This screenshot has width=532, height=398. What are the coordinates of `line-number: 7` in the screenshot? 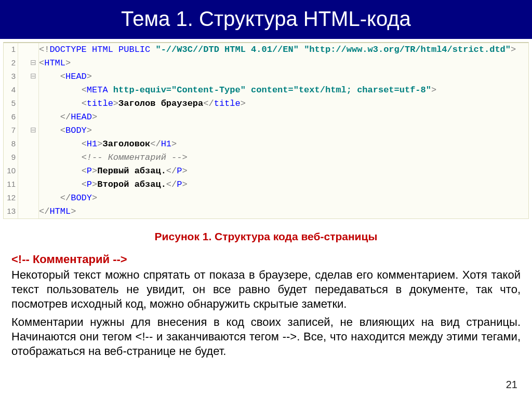 It's located at (11, 131).